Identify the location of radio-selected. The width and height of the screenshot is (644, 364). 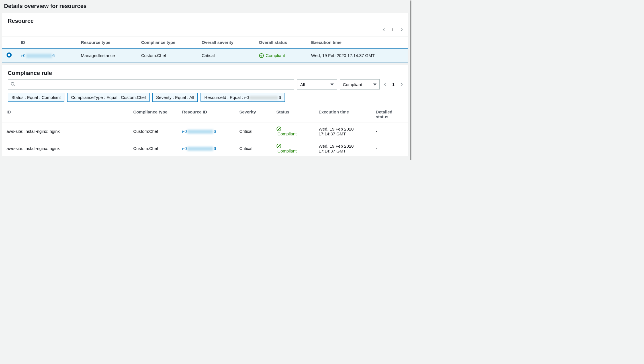
(9, 55).